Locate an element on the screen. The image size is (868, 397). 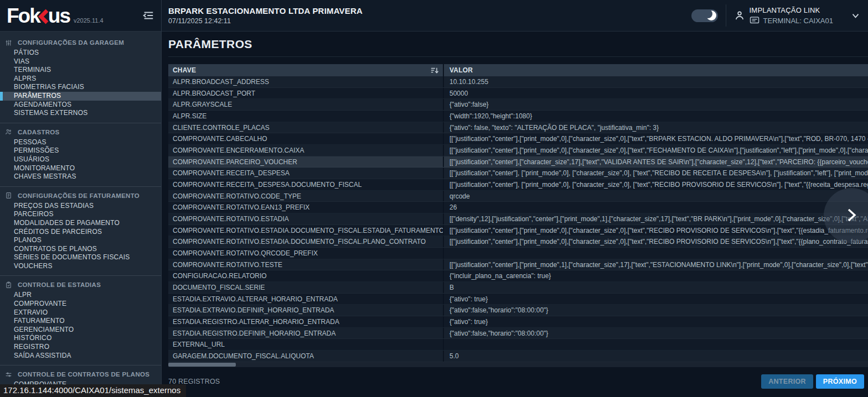
sidebar-item-series-de-documentos-fiscais: SÉRIES DE DOCUMENTOS FISCAIS is located at coordinates (81, 258).